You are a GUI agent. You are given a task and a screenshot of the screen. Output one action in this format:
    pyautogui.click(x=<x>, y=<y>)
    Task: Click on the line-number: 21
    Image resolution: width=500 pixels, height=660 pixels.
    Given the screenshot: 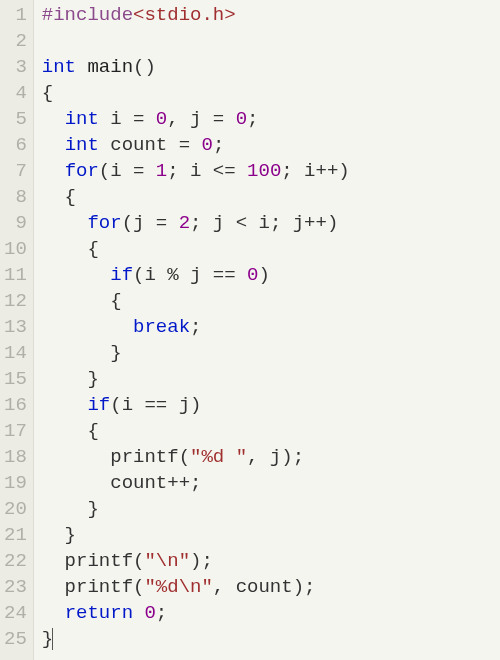 What is the action you would take?
    pyautogui.click(x=16, y=535)
    